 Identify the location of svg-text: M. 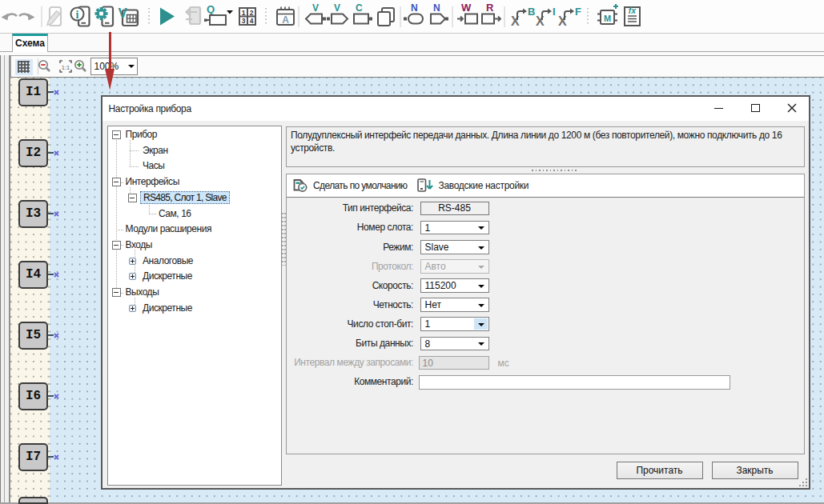
(607, 18).